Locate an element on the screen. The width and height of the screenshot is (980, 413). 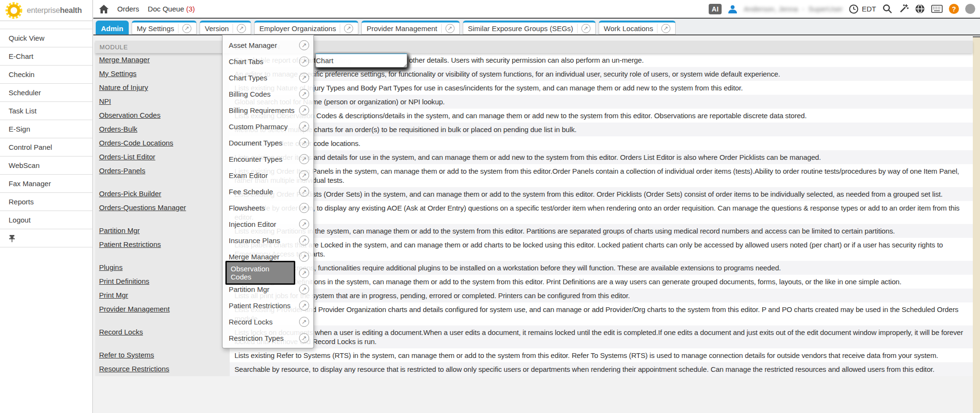
module-link: Observation Codes is located at coordinates (130, 115).